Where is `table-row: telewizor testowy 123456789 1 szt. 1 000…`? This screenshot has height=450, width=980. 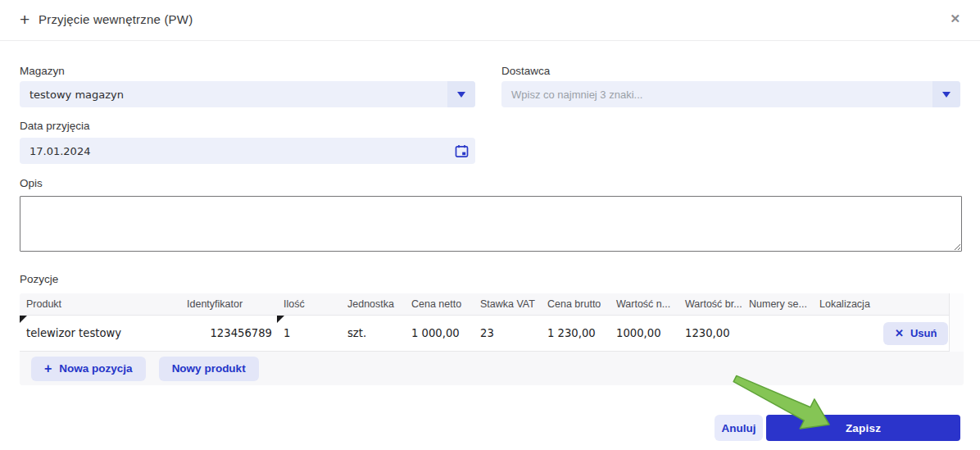 table-row: telewizor testowy 123456789 1 szt. 1 000… is located at coordinates (492, 334).